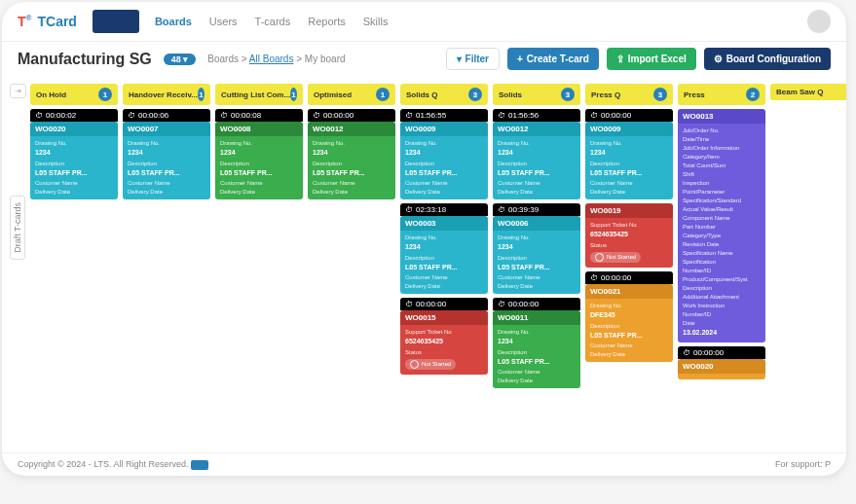 The width and height of the screenshot is (856, 504). What do you see at coordinates (74, 265) in the screenshot?
I see `column: On Hold100:00:02WO0020Drawing No.1234Des…` at bounding box center [74, 265].